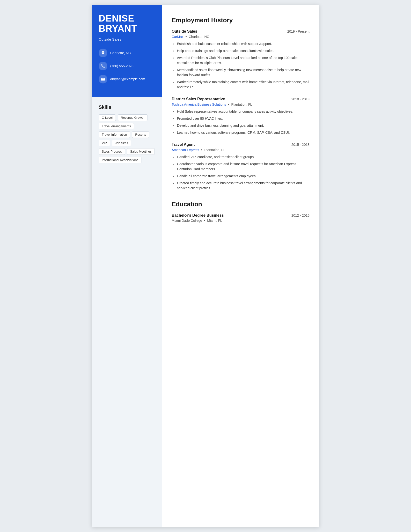 Image resolution: width=411 pixels, height=532 pixels. I want to click on job-dates: 2018 - 2019, so click(300, 99).